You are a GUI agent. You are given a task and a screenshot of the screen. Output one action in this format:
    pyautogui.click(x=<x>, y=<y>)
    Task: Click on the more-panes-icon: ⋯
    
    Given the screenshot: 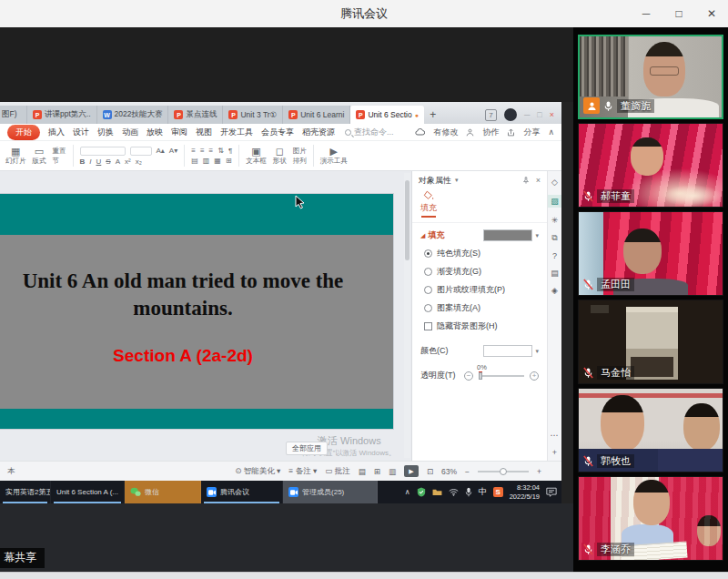 What is the action you would take?
    pyautogui.click(x=555, y=435)
    